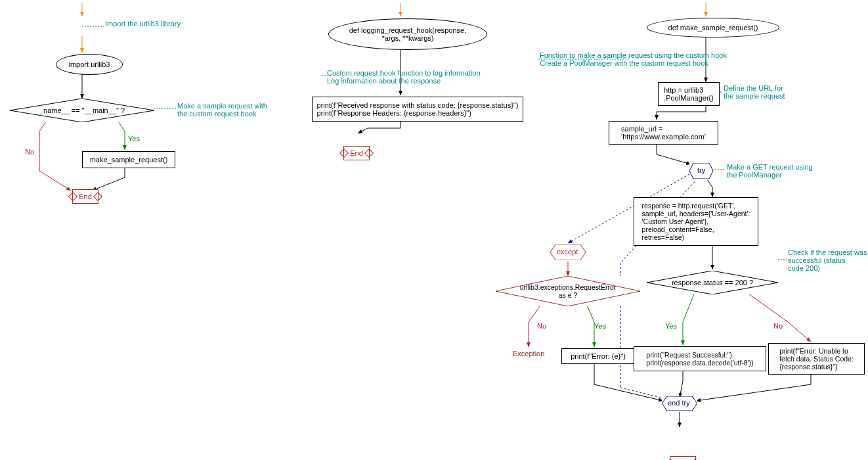 The height and width of the screenshot is (460, 868). What do you see at coordinates (713, 28) in the screenshot?
I see `node-def-make-sample-request: def make_sample_request()` at bounding box center [713, 28].